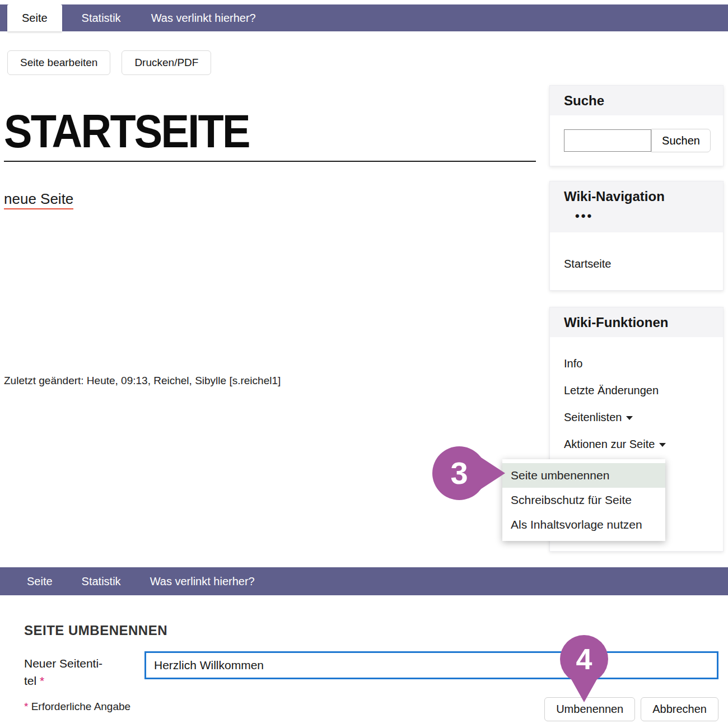 This screenshot has height=728, width=728. What do you see at coordinates (166, 63) in the screenshot?
I see `print-pdf-button: Drucken/PDF` at bounding box center [166, 63].